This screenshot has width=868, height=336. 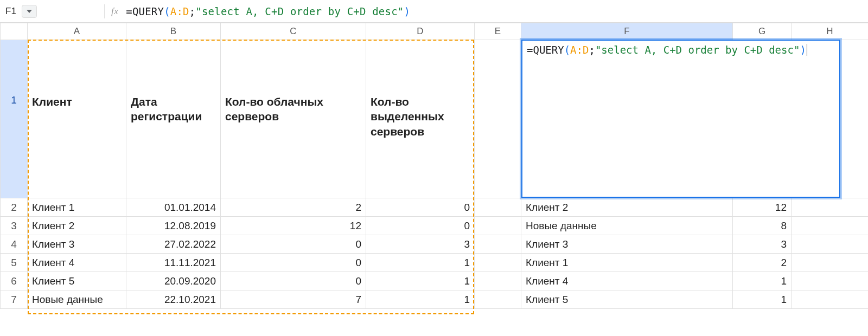 I want to click on cell-C: 12, so click(x=293, y=226).